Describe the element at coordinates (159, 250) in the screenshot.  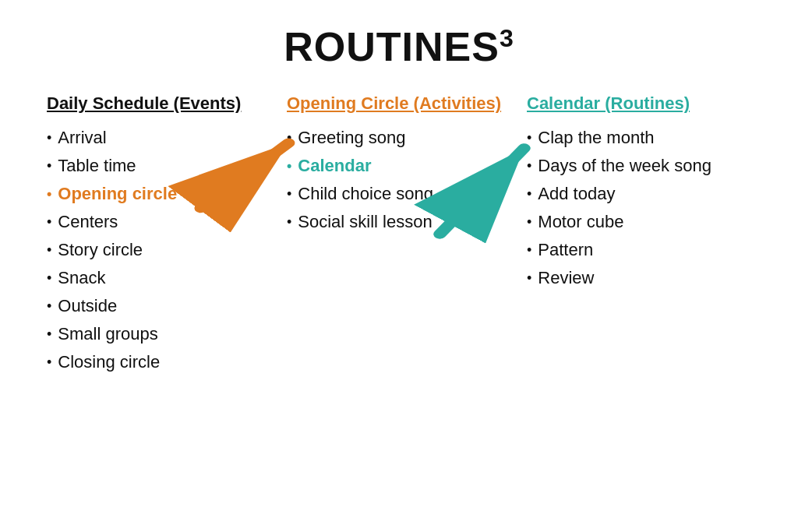
I see `col1-list: Arrival Table time Opening circle Center…` at that location.